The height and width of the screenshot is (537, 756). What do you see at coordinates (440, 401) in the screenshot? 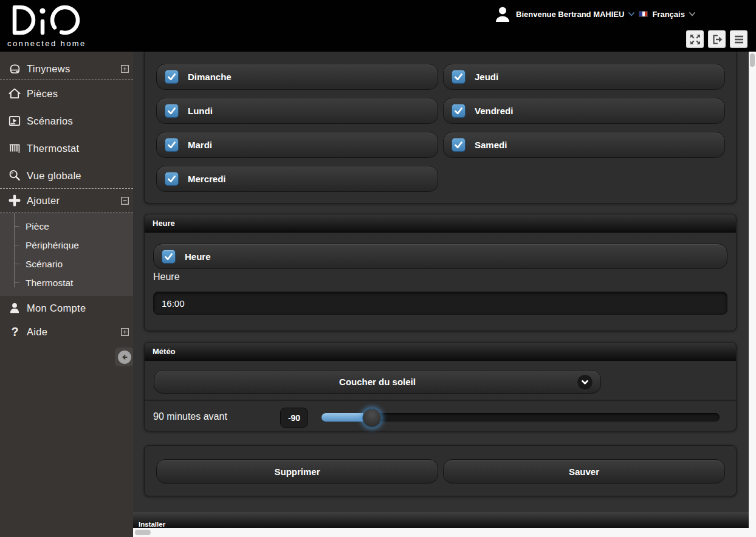
I see `meteo-divider` at bounding box center [440, 401].